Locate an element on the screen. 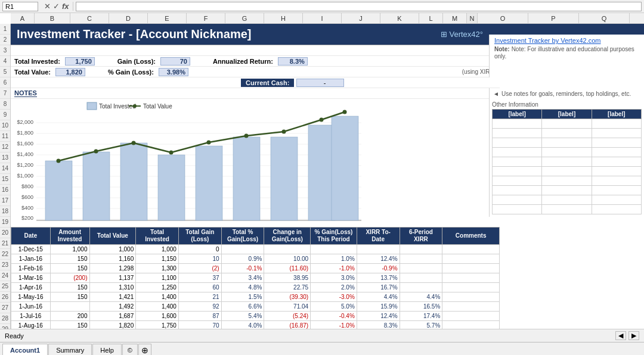  col-header-I: I is located at coordinates (322, 18).